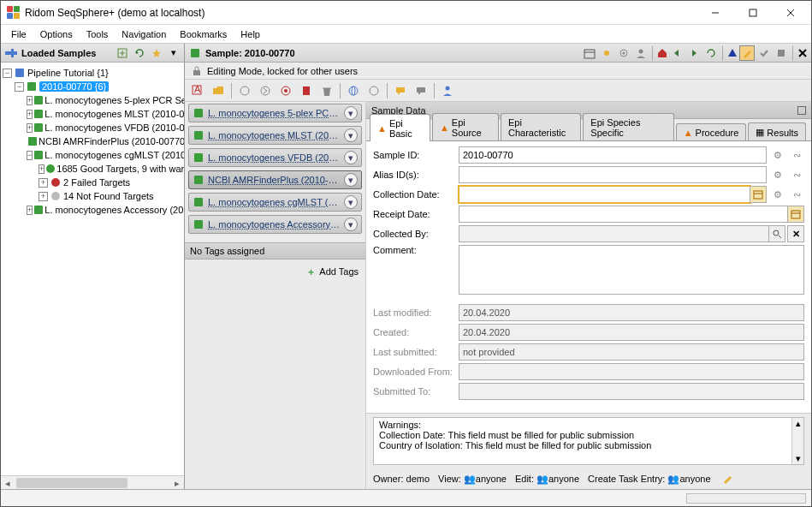 This screenshot has width=812, height=507. Describe the element at coordinates (802, 110) in the screenshot. I see `section-maximize-icon` at that location.